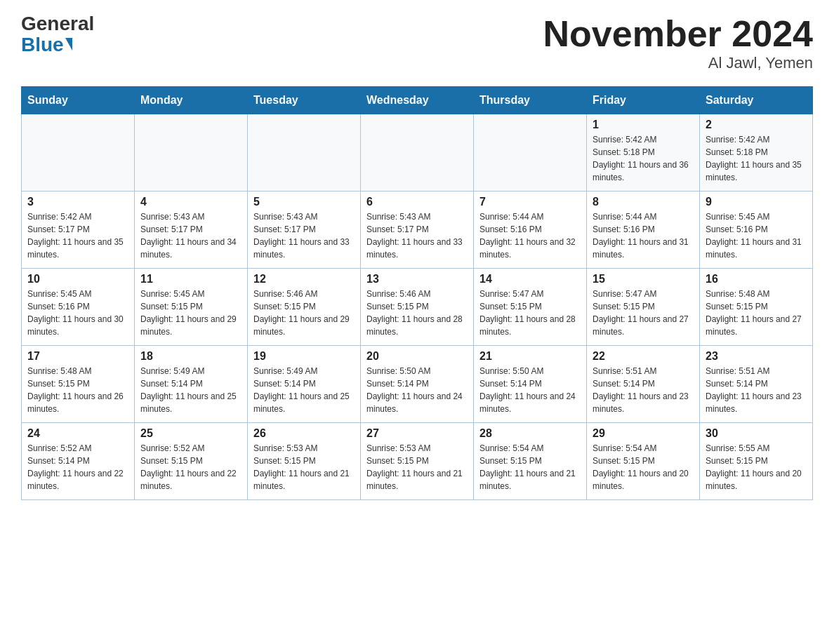  What do you see at coordinates (79, 384) in the screenshot?
I see `calendar-day-cell: 17Sunrise: 5:48 AM Sunset: 5:15 PM Dayli…` at bounding box center [79, 384].